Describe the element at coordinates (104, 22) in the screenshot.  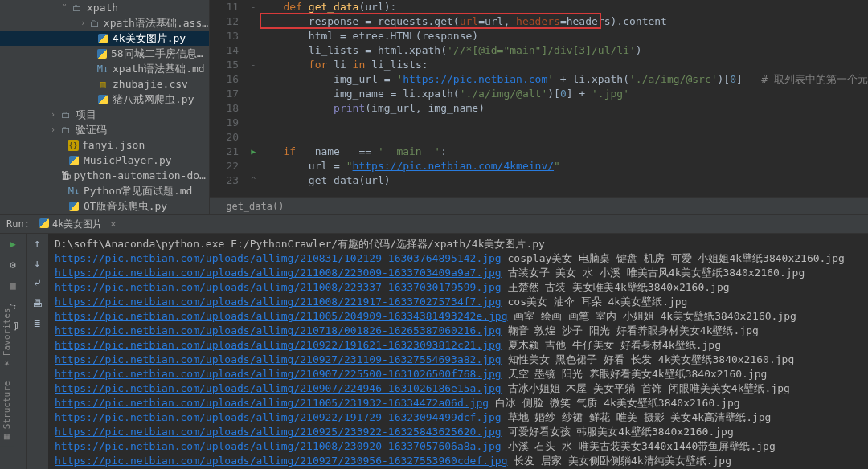
I see `tree-item: ›🗀xpath语法基础.assets` at that location.